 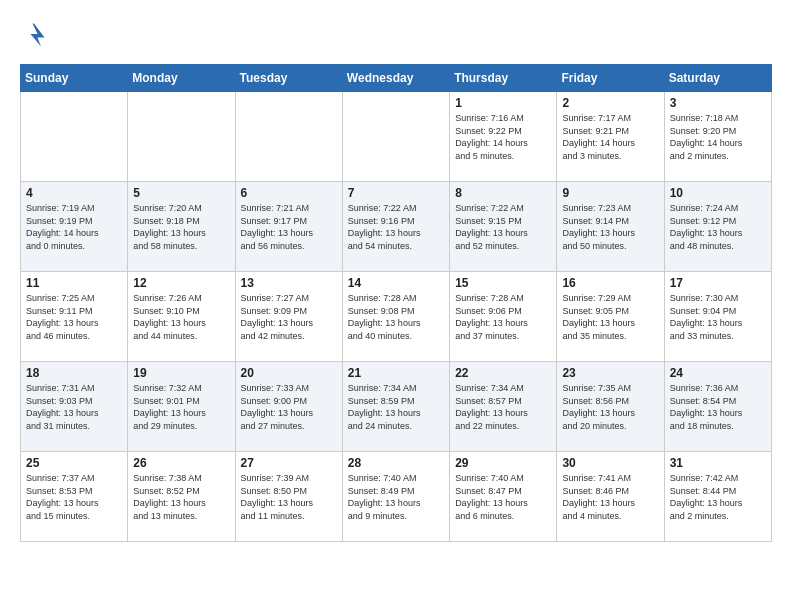 I want to click on calendar-cell: 25Sunrise: 7:37 AM Sunset: 8:53 PM Dayli…, so click(x=74, y=497).